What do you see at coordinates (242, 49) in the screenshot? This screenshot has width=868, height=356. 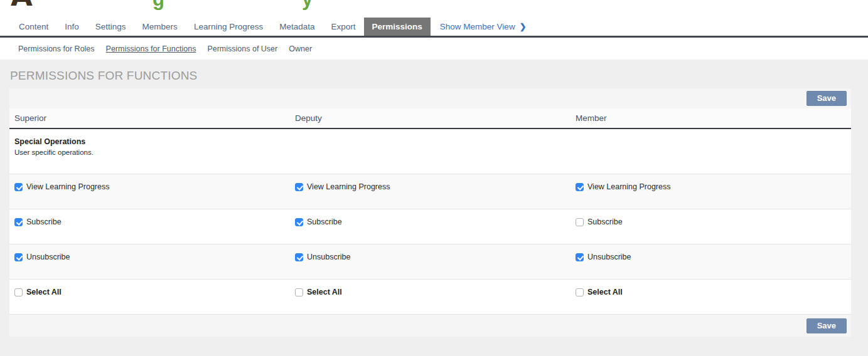 I see `subtab-permissions-of-user: Permissions of User` at bounding box center [242, 49].